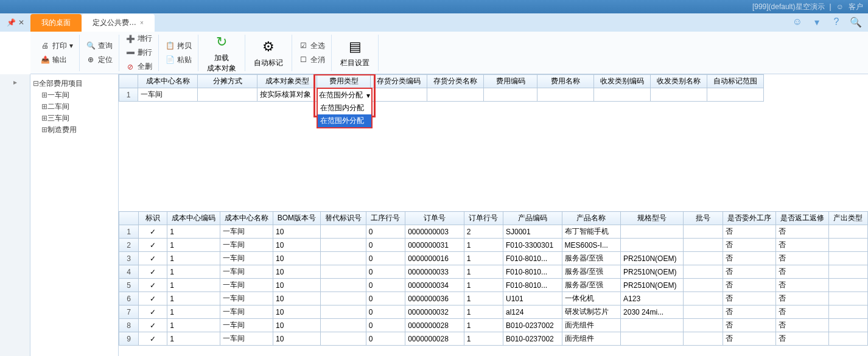  I want to click on cell: 一体化机, so click(592, 299).